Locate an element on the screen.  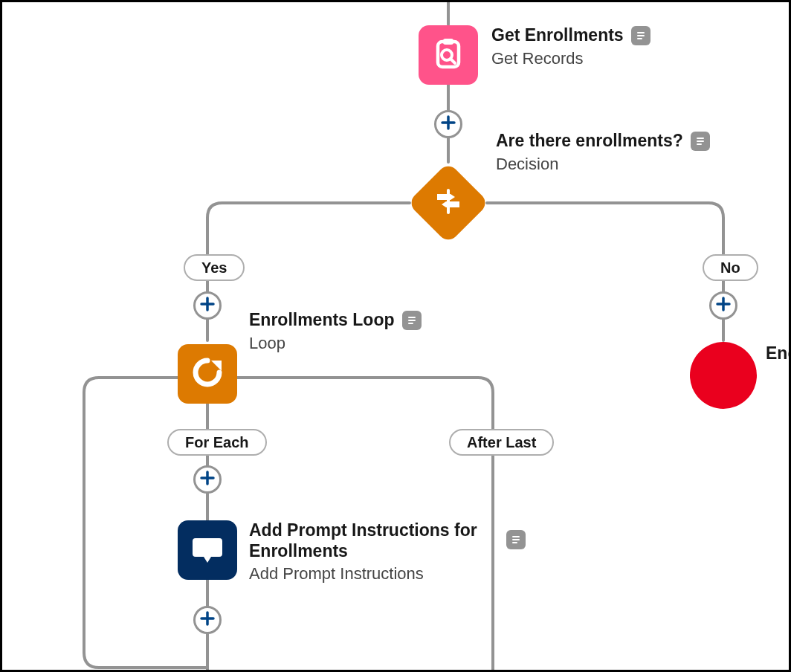
outcome-pill-yes: Yes is located at coordinates (214, 268).